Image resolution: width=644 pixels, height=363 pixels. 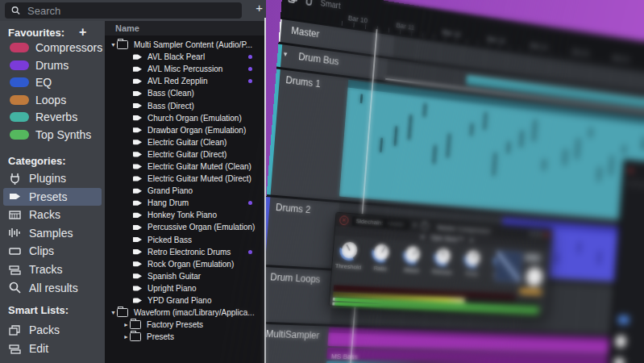 I want to click on bypass-power-icon, so click(x=425, y=226).